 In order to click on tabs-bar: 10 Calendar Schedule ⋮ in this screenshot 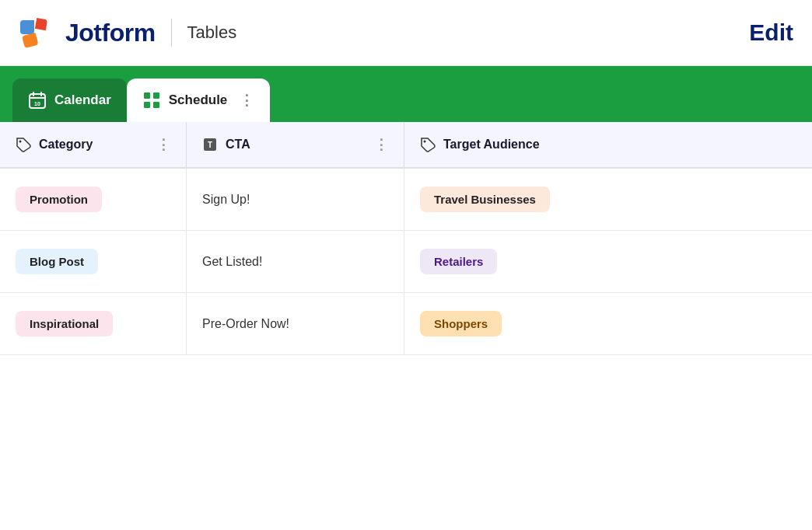, I will do `click(406, 94)`.